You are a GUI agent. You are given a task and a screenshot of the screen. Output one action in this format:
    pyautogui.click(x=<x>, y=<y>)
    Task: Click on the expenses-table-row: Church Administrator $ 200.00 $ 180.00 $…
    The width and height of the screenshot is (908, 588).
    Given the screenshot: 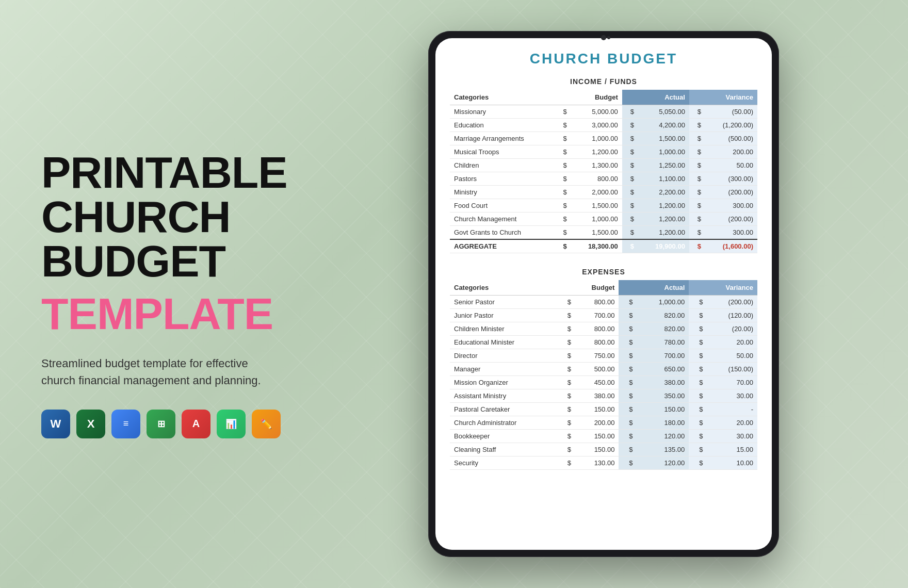 What is the action you would take?
    pyautogui.click(x=604, y=423)
    